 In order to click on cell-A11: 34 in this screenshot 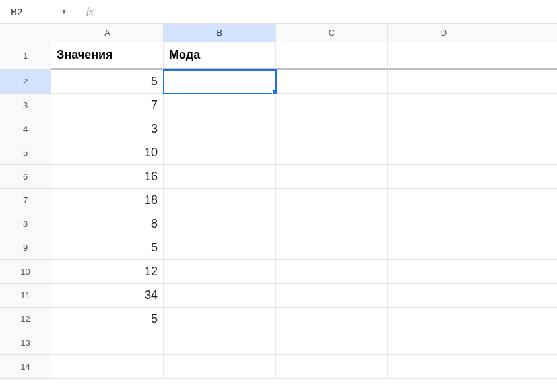, I will do `click(108, 296)`.